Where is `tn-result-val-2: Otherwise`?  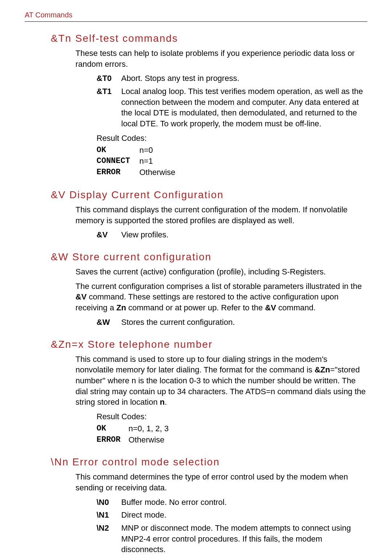 tn-result-val-2: Otherwise is located at coordinates (158, 173).